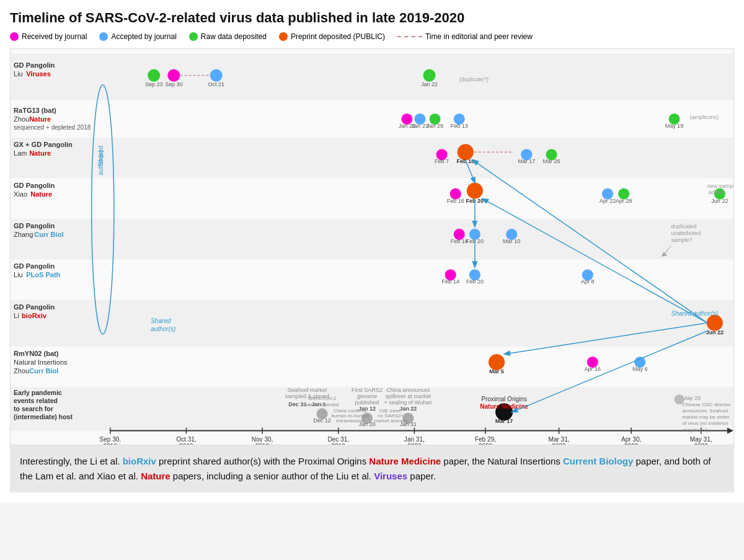 Image resolution: width=744 pixels, height=560 pixels. I want to click on svg-text: sample?, so click(681, 240).